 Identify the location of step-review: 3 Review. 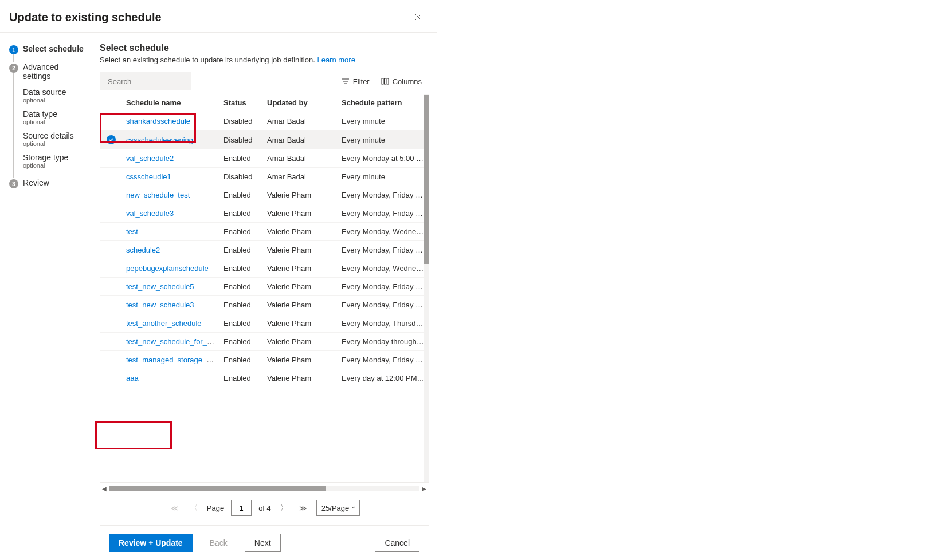
(47, 183).